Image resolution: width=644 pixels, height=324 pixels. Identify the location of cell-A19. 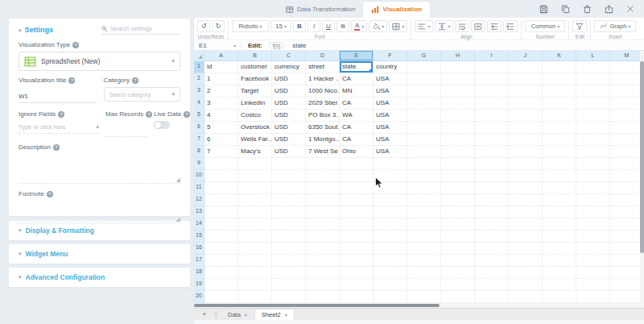
(221, 285).